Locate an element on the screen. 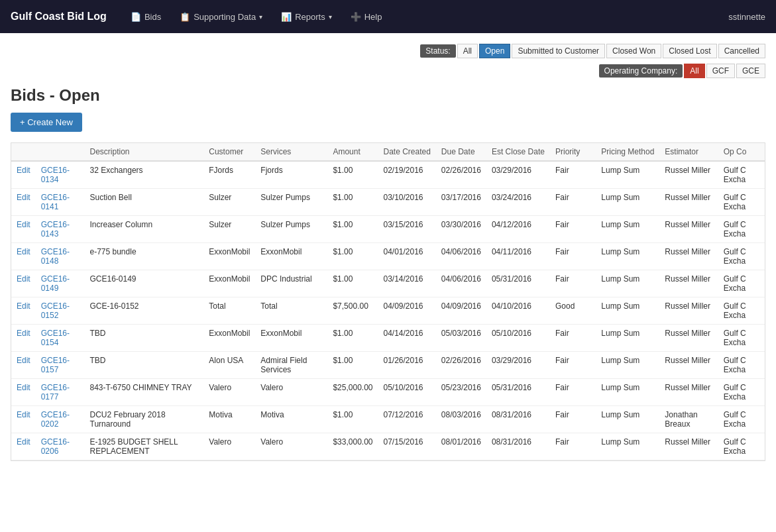 Image resolution: width=776 pixels, height=532 pixels. table-header-row: Description Customer Services Amount Dat… is located at coordinates (388, 152).